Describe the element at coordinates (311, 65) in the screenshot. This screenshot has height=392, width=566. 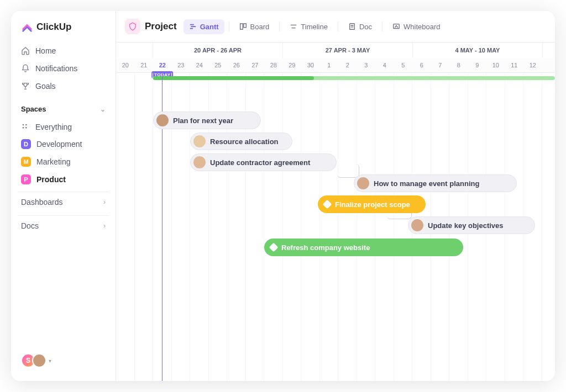
I see `day-cell: 30` at that location.